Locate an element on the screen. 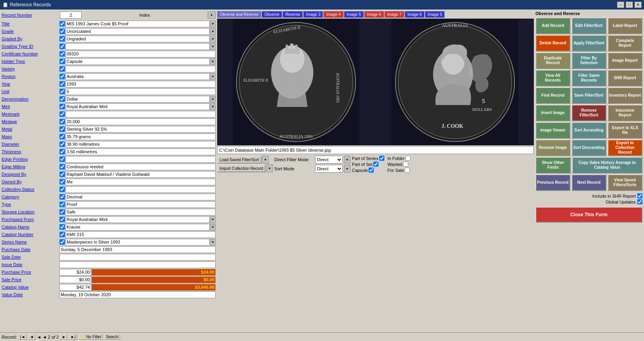  grade-label: Grade is located at coordinates (30, 31).